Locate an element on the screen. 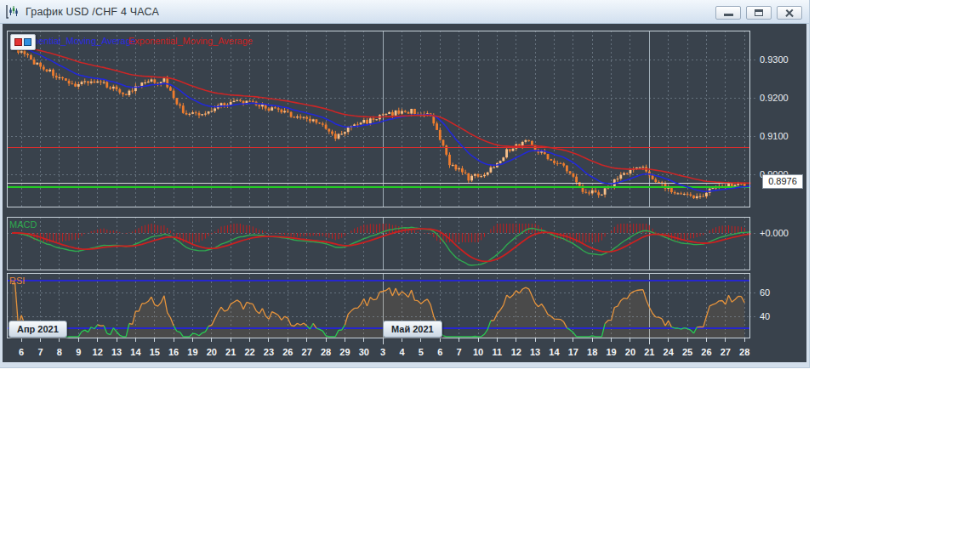 The width and height of the screenshot is (980, 551). blue-swatch-button is located at coordinates (27, 43).